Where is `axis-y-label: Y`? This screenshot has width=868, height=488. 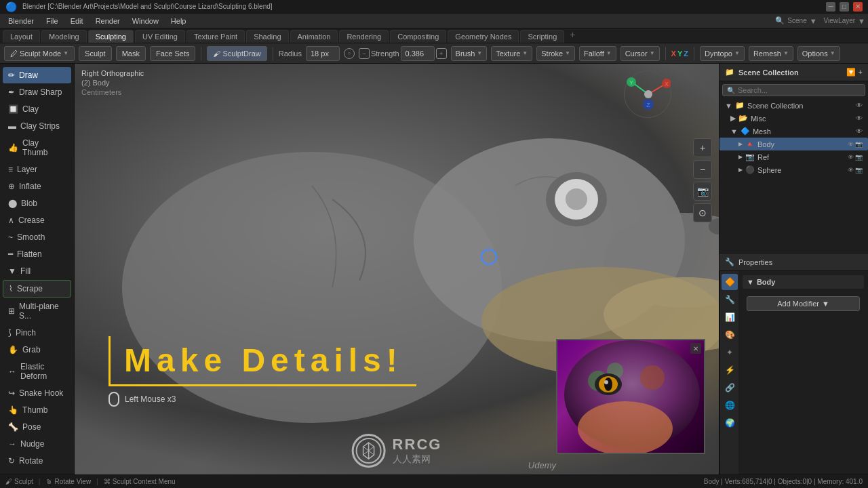 axis-y-label: Y is located at coordinates (679, 54).